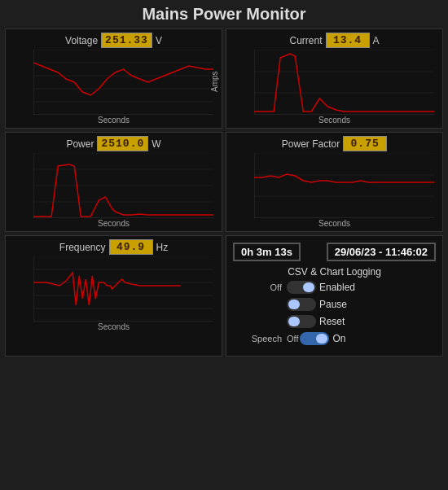 This screenshot has height=490, width=448. I want to click on reset-toggle, so click(301, 322).